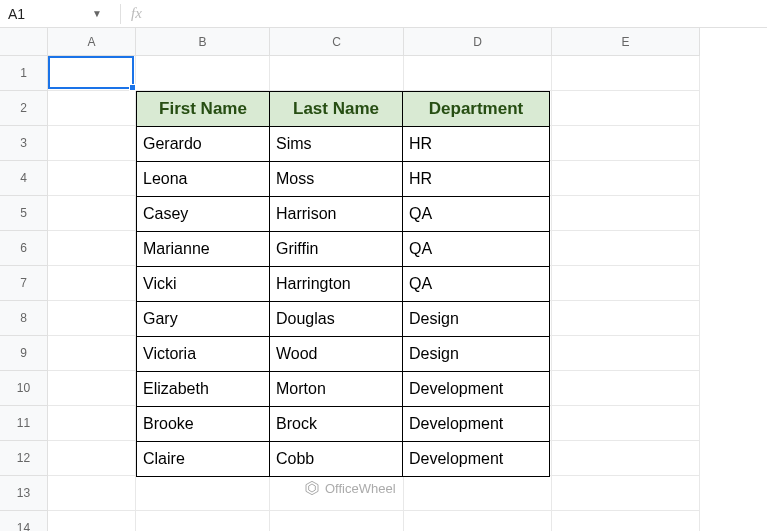 The width and height of the screenshot is (767, 531). I want to click on row-header: 1, so click(24, 74).